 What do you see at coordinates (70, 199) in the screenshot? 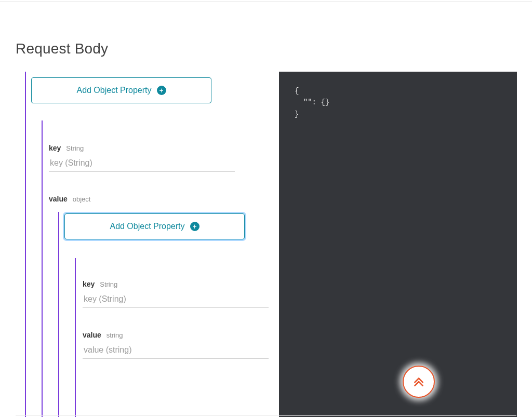
I see `field-label-root-value: value object` at bounding box center [70, 199].